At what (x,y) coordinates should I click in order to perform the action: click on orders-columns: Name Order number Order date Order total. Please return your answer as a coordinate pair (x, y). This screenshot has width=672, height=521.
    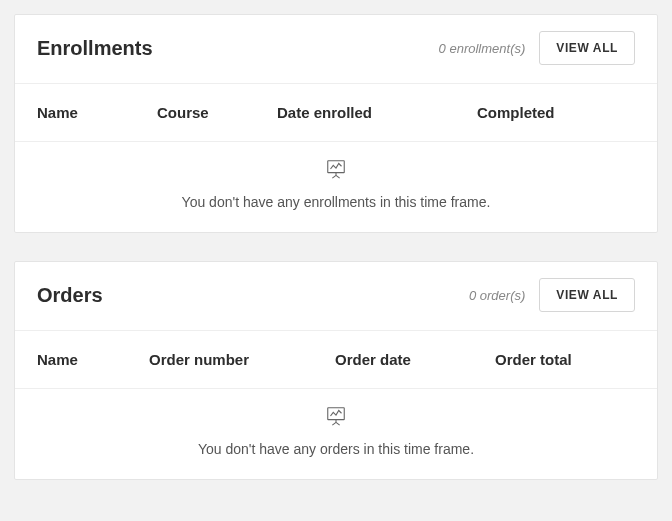
    Looking at the image, I should click on (336, 360).